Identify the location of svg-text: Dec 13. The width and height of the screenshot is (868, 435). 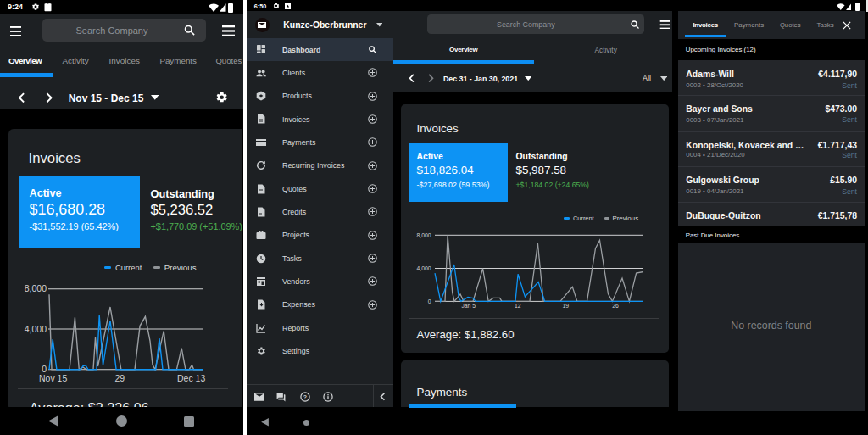
(192, 378).